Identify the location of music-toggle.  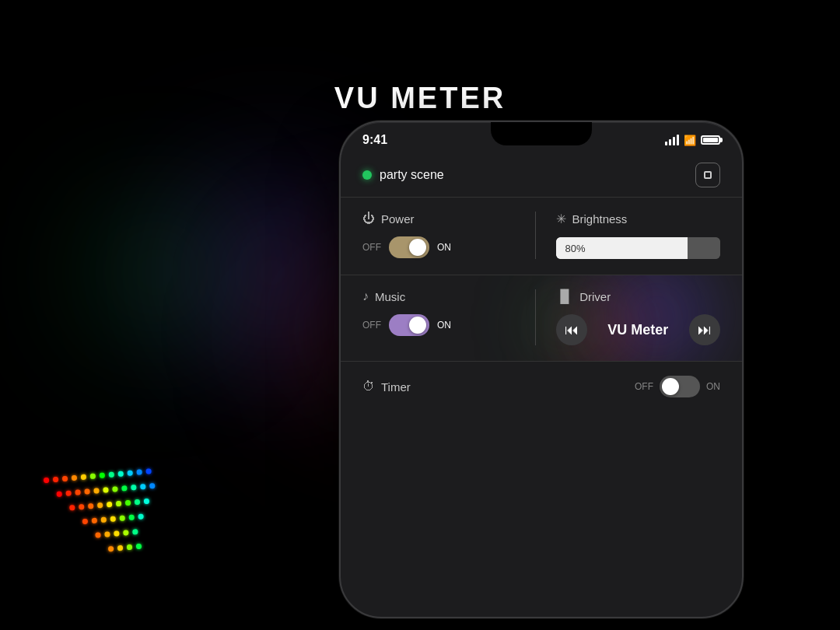
(409, 325).